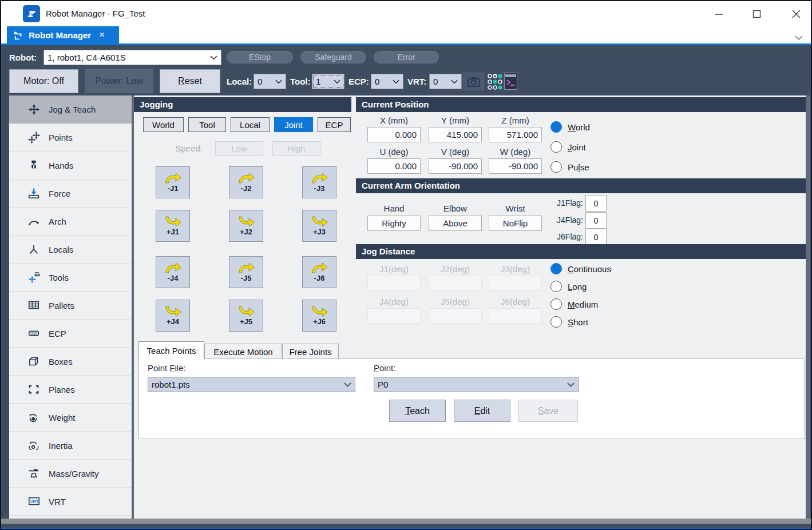  I want to click on jog-button-plus-j6: +J6, so click(319, 316).